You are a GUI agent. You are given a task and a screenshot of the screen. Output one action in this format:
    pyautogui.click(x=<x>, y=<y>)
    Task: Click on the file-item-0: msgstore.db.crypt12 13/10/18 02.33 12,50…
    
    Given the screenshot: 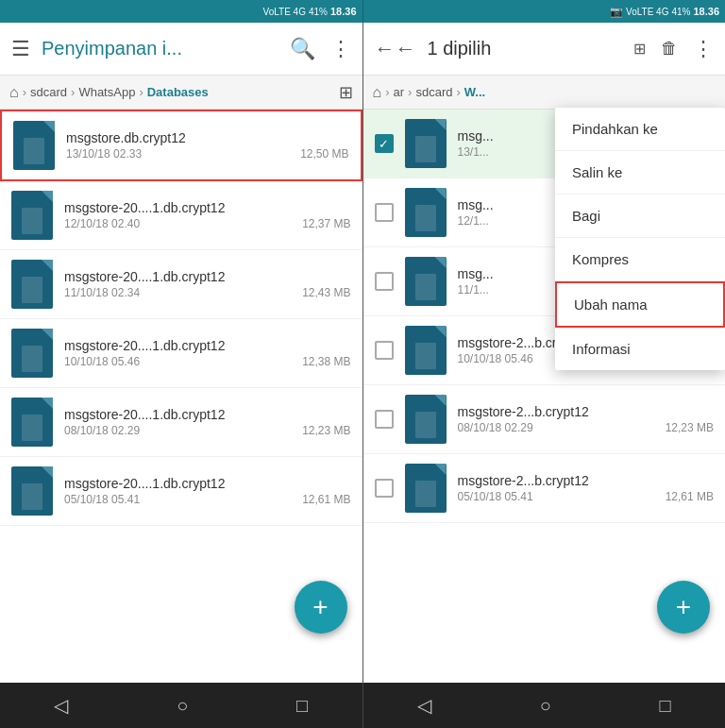 What is the action you would take?
    pyautogui.click(x=181, y=145)
    